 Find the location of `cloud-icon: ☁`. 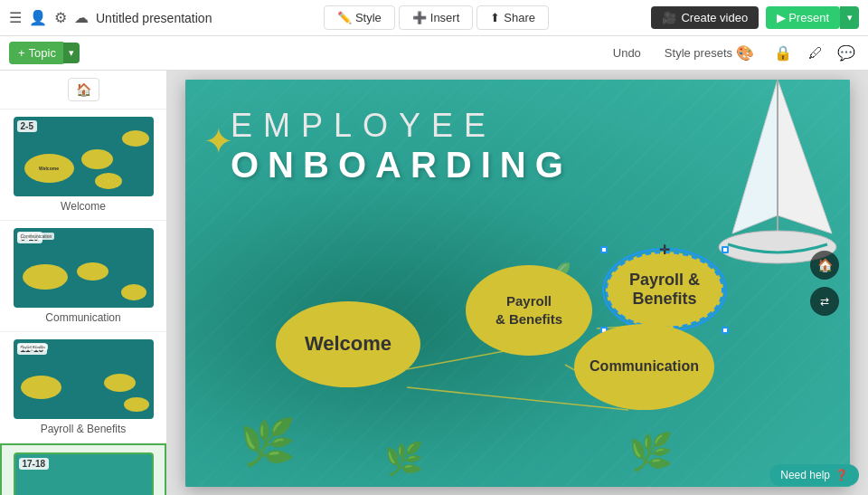

cloud-icon: ☁ is located at coordinates (81, 18).